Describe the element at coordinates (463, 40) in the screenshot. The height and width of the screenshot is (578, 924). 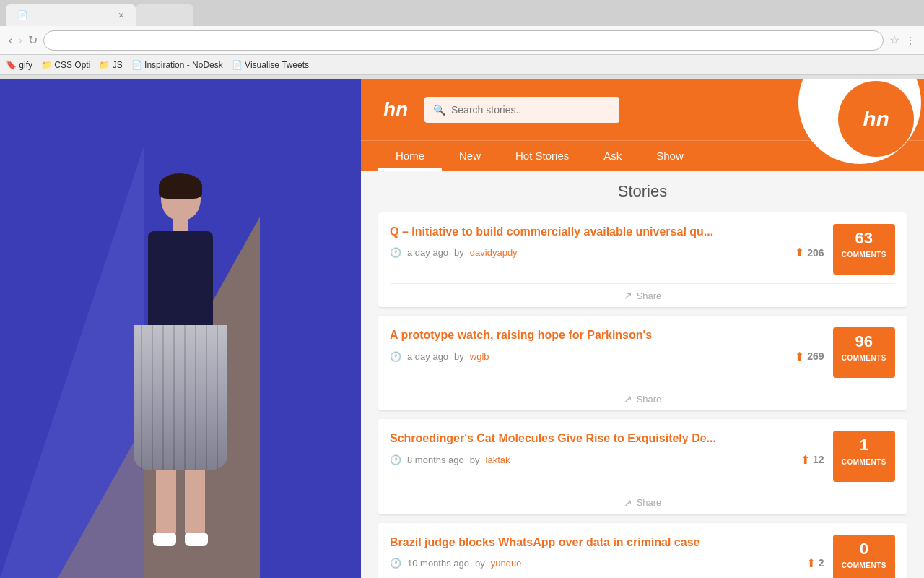
I see `address-input` at that location.